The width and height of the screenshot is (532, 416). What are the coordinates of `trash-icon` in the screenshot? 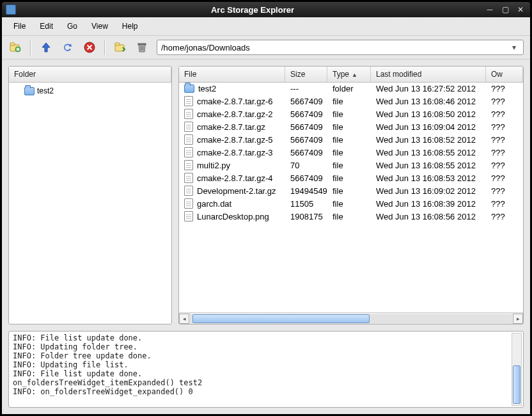 It's located at (142, 47).